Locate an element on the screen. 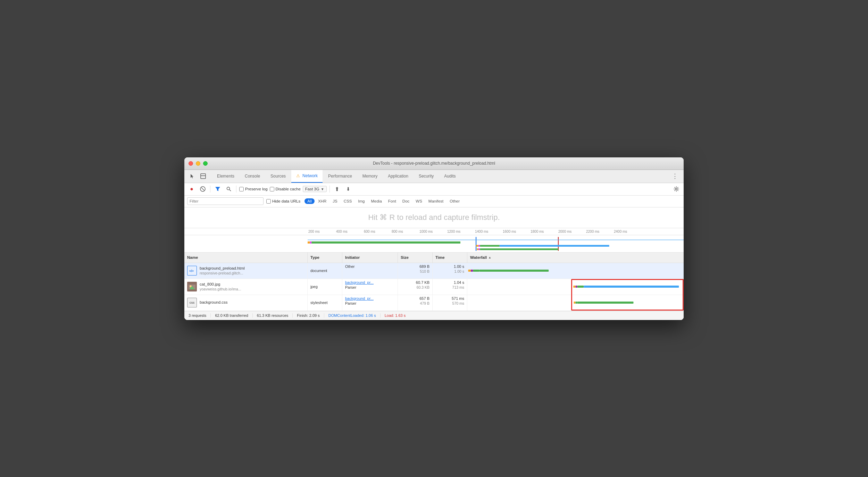 This screenshot has width=868, height=477. css-icon-text: CSS is located at coordinates (192, 303).